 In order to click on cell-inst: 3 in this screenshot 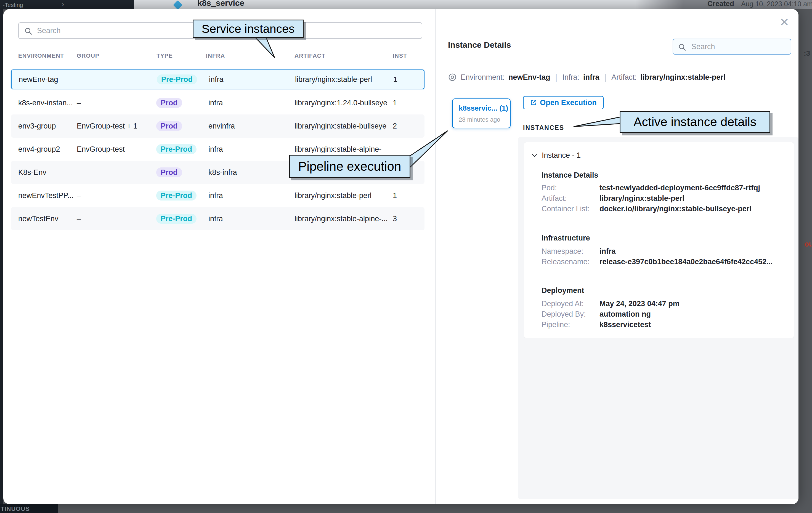, I will do `click(395, 219)`.